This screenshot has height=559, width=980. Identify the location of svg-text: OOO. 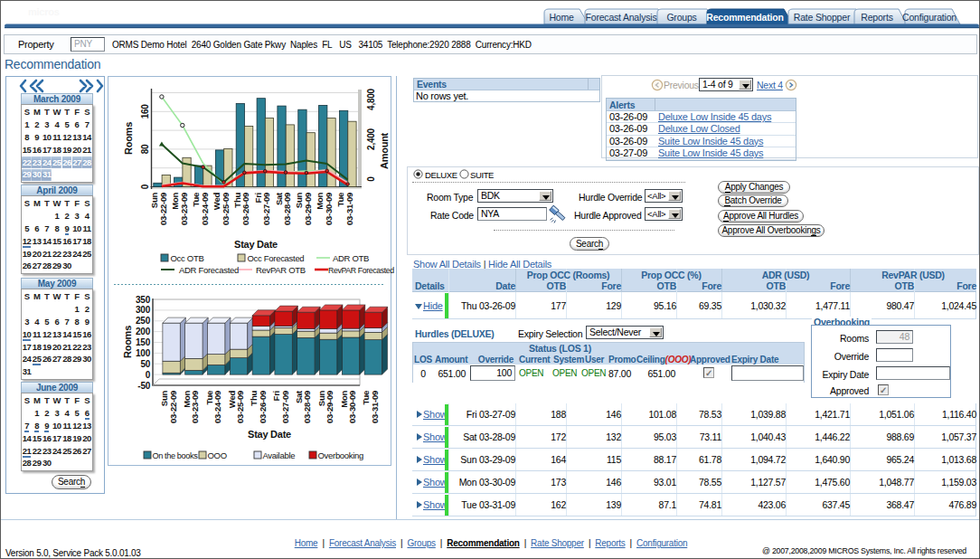
(217, 456).